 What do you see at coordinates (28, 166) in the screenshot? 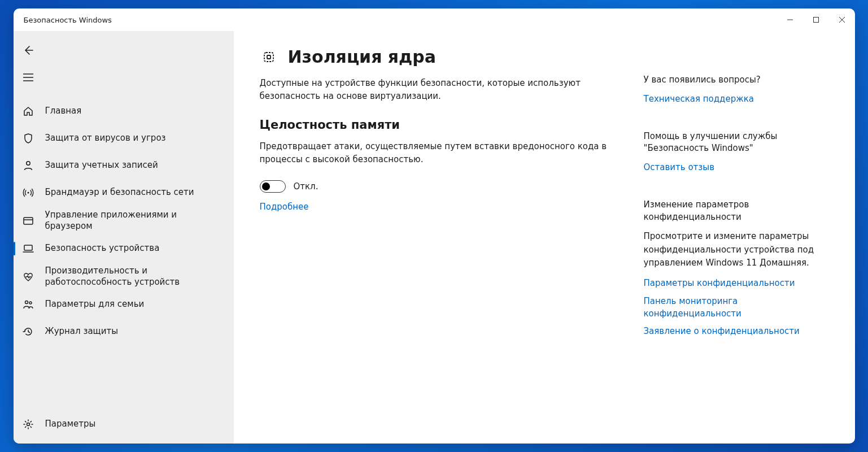
I see `person-icon` at bounding box center [28, 166].